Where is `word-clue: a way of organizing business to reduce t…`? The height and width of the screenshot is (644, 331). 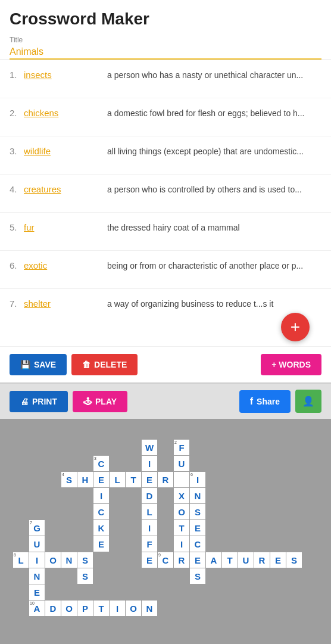
word-clue: a way of organizing business to reduce t… is located at coordinates (214, 304).